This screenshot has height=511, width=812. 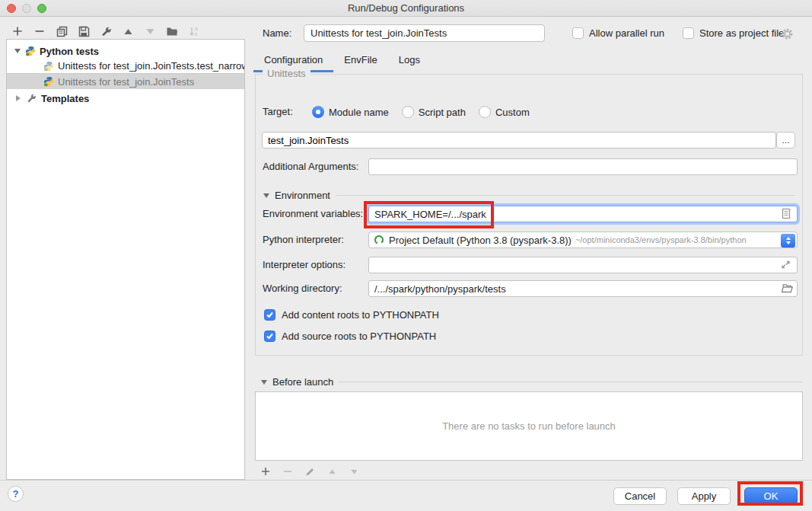 I want to click on python-interpreter-label: Python interpreter:, so click(x=303, y=240).